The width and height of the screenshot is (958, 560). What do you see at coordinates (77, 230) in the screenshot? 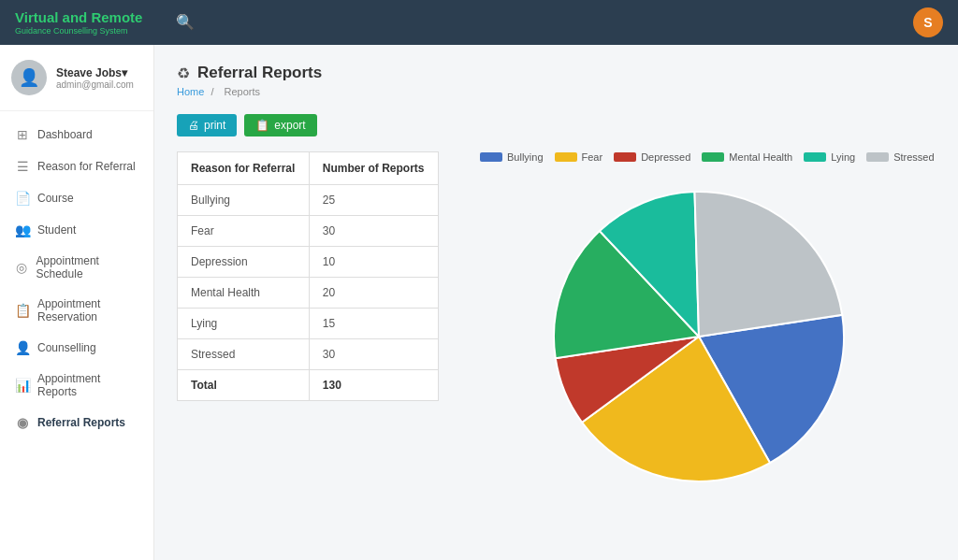
I see `sidebar-item-student: 👥Student` at bounding box center [77, 230].